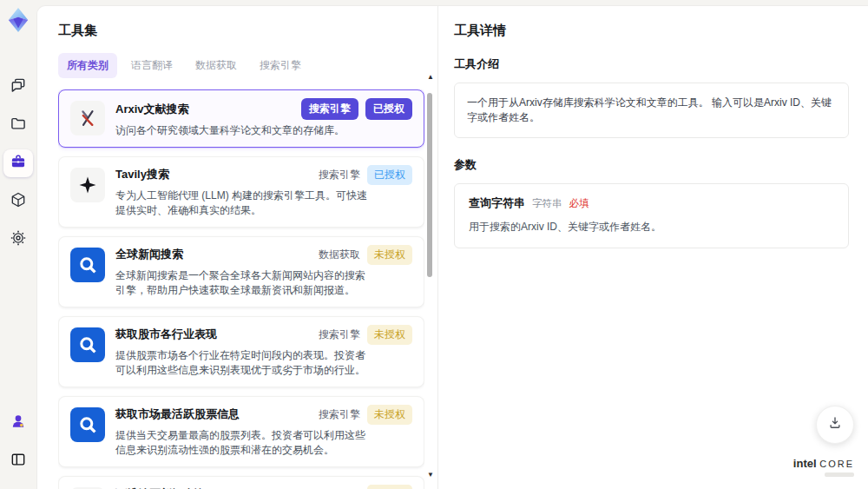 Image resolution: width=868 pixels, height=489 pixels. What do you see at coordinates (149, 254) in the screenshot?
I see `tool-name: 全球新闻搜索` at bounding box center [149, 254].